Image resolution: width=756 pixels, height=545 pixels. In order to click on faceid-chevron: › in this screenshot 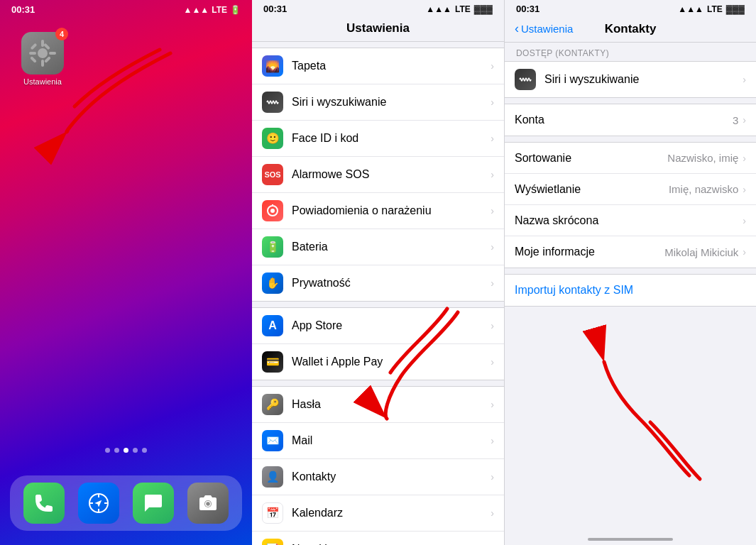, I will do `click(493, 138)`.